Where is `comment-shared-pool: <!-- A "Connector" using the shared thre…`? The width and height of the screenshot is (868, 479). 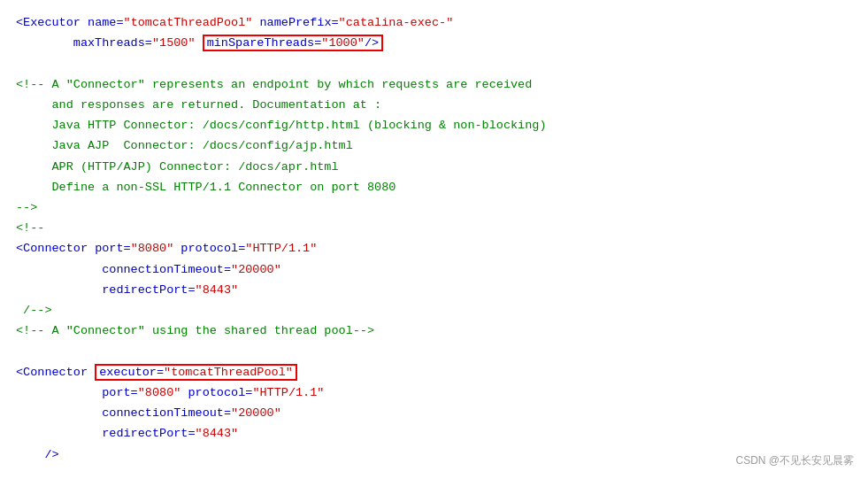 comment-shared-pool: <!-- A "Connector" using the shared thre… is located at coordinates (434, 331).